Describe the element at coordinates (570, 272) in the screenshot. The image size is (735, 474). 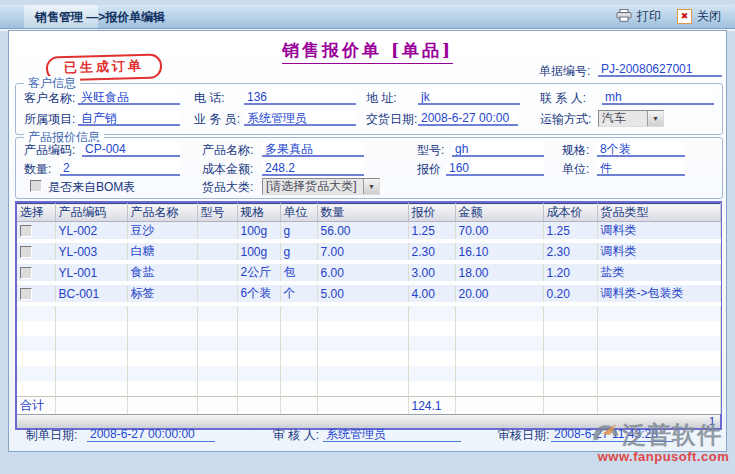
I see `cell-cost: 1.20` at that location.